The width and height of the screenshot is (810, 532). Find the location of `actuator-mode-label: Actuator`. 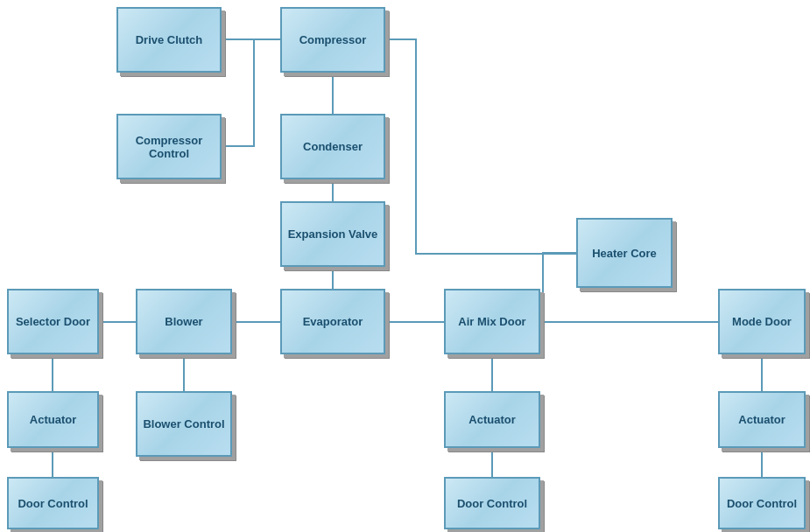

actuator-mode-label: Actuator is located at coordinates (762, 420).